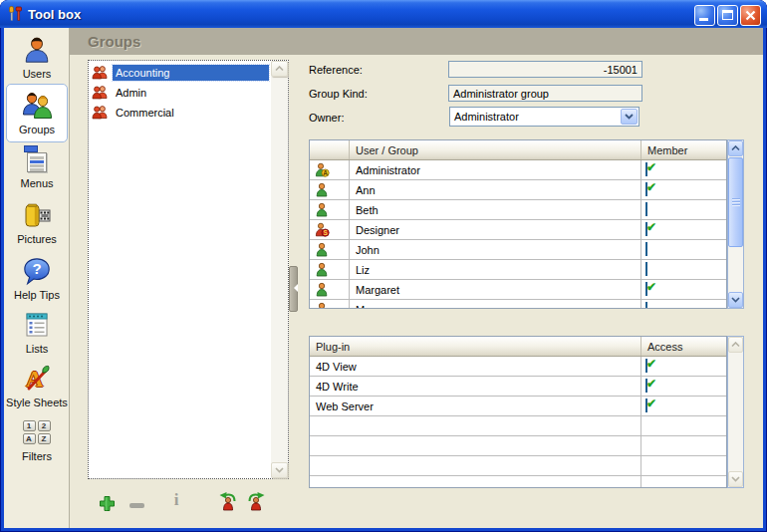 This screenshot has width=767, height=532. I want to click on panel-splitter, so click(293, 289).